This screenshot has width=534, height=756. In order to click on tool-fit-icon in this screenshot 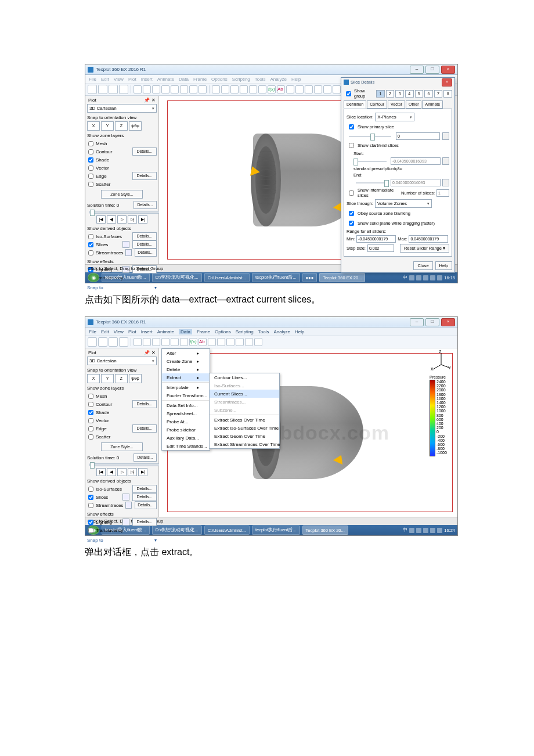, I will do `click(184, 342)`.